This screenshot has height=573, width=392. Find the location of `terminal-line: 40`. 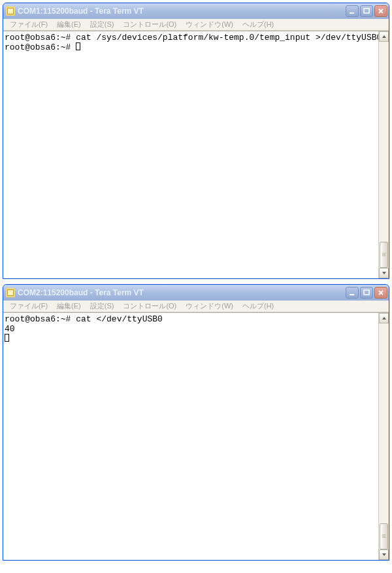

terminal-line: 40 is located at coordinates (10, 329).